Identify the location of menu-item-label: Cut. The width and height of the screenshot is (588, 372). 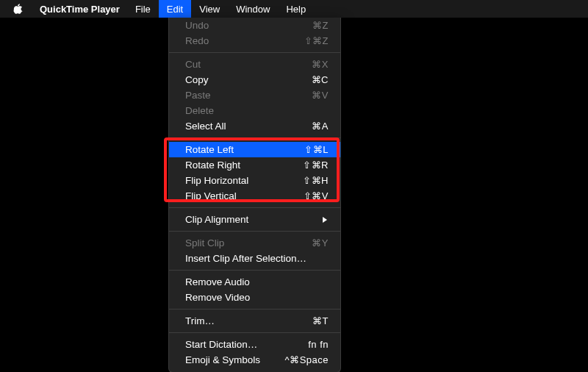
(193, 65).